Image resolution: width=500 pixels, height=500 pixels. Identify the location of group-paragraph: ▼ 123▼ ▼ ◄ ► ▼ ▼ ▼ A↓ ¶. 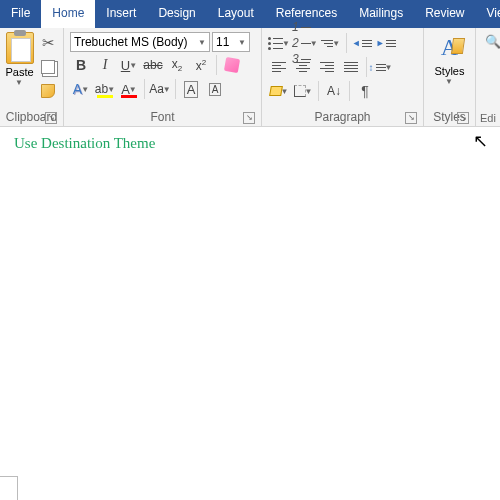
(343, 77).